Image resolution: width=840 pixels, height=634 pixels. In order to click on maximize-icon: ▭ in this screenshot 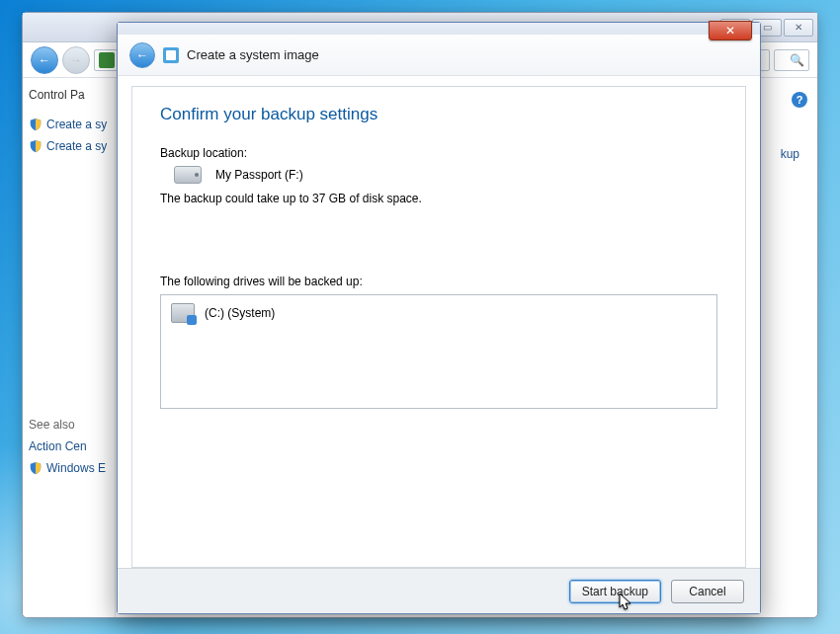, I will do `click(767, 28)`.